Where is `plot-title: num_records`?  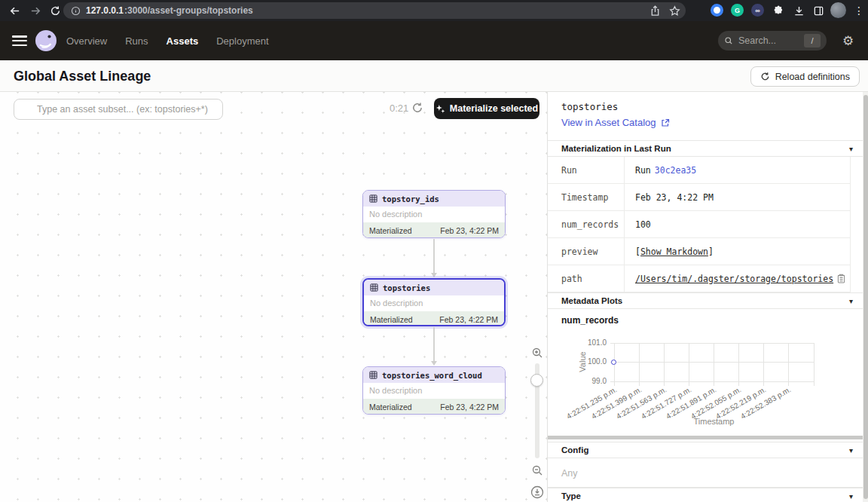
plot-title: num_records is located at coordinates (590, 320).